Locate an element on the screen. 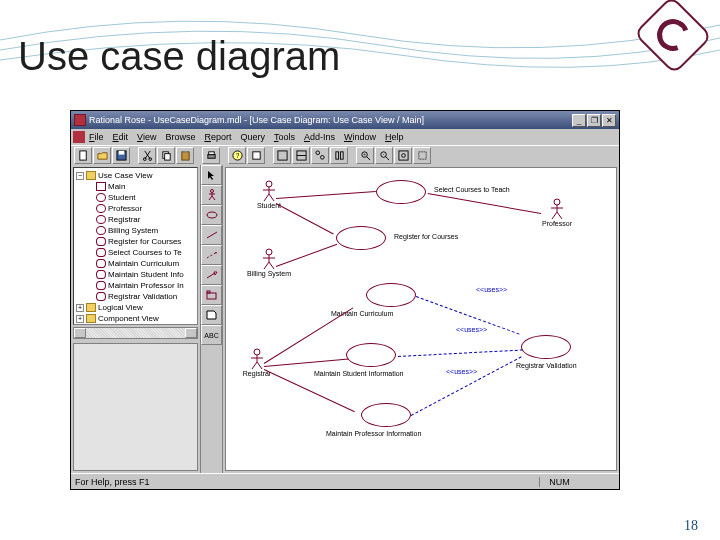 This screenshot has width=720, height=540. note-tool is located at coordinates (212, 315).